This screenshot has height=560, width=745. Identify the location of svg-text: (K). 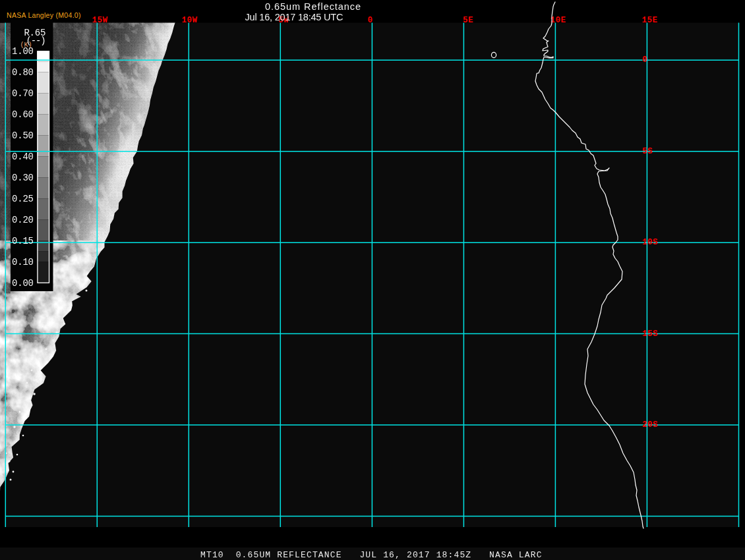
(26, 45).